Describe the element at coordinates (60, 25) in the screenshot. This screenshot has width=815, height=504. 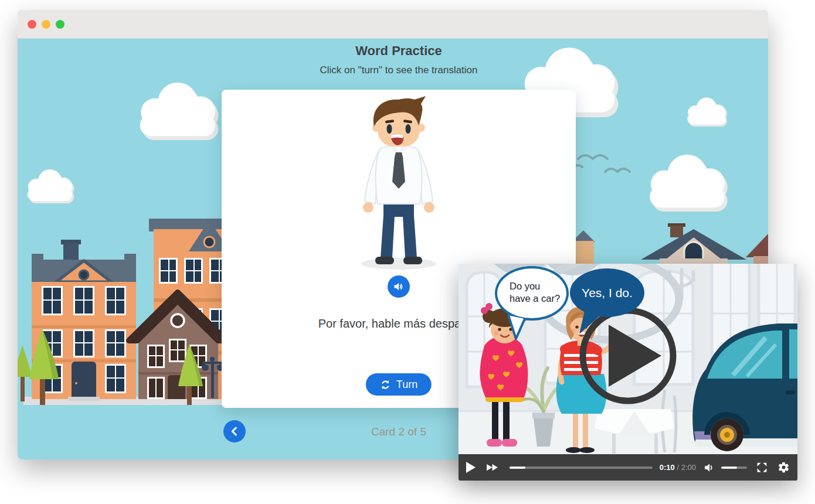
I see `zoom-window-button` at that location.